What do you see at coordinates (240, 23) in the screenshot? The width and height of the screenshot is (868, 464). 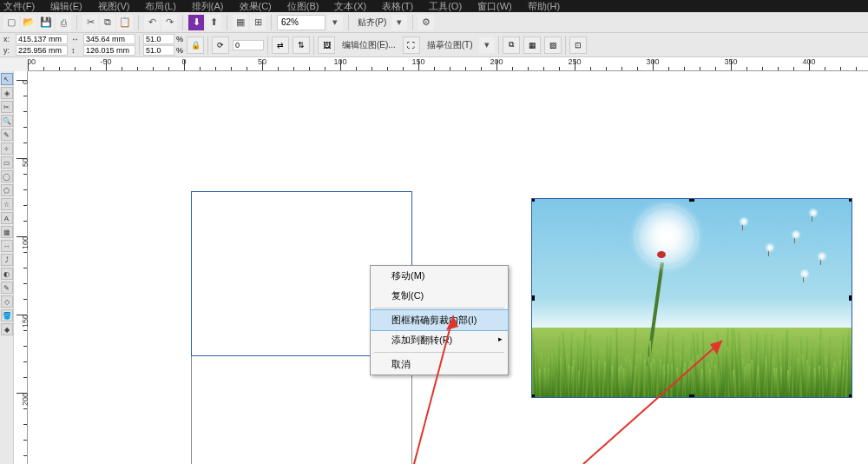 I see `appstate-icon: ▦` at bounding box center [240, 23].